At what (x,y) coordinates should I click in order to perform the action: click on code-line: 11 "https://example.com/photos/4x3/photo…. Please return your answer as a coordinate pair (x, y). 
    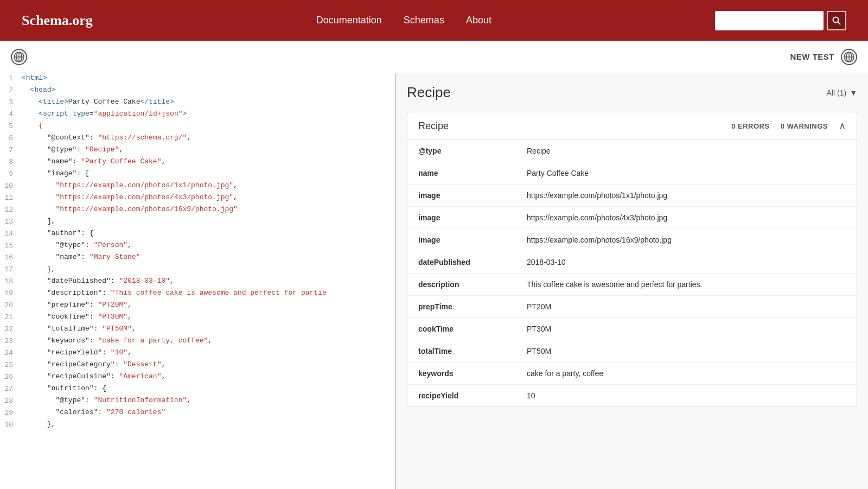
    Looking at the image, I should click on (197, 199).